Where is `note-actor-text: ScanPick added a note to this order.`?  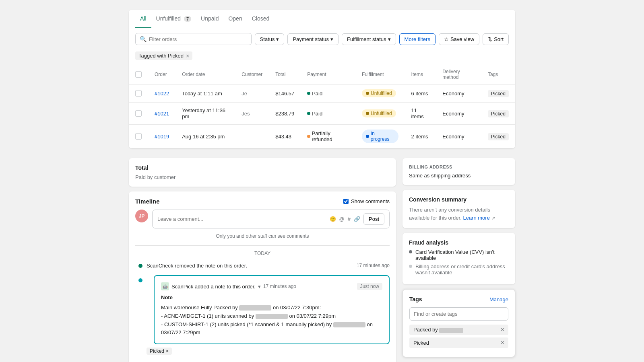
note-actor-text: ScanPick added a note to this order. is located at coordinates (213, 286).